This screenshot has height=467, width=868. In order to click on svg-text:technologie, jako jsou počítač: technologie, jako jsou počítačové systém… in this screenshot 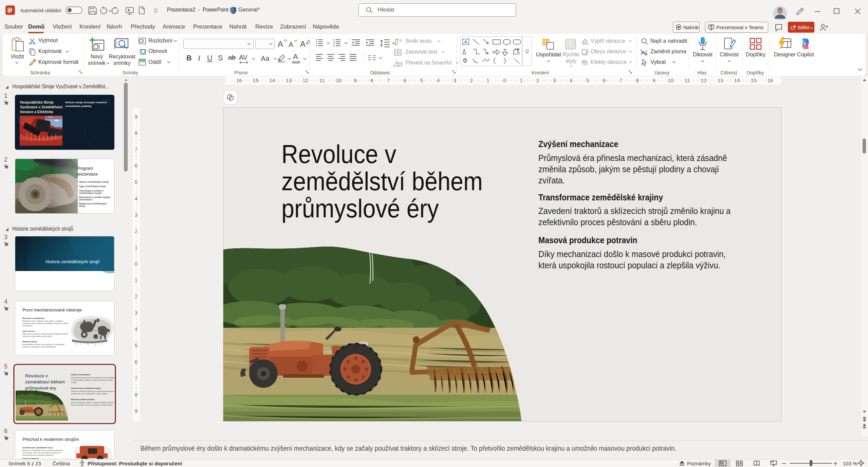, I will do `click(42, 453)`.